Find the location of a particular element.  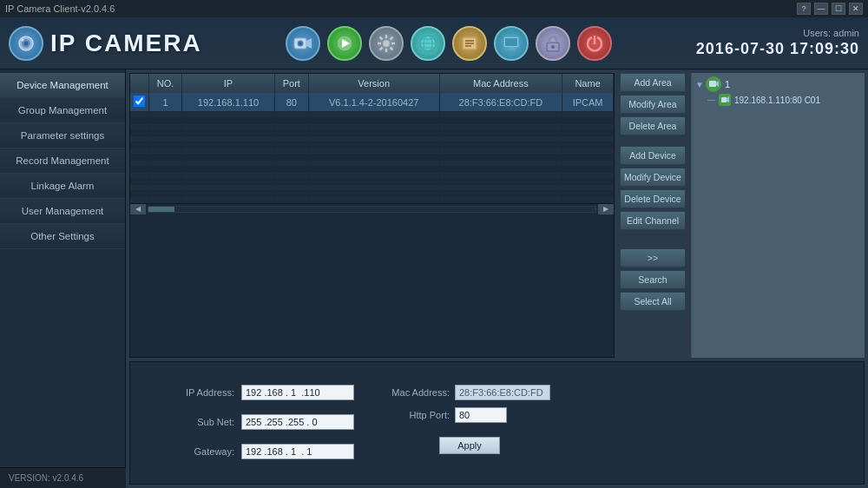

action-buttons: Add Area Modify Area Delete Area Add Dev… is located at coordinates (653, 215).